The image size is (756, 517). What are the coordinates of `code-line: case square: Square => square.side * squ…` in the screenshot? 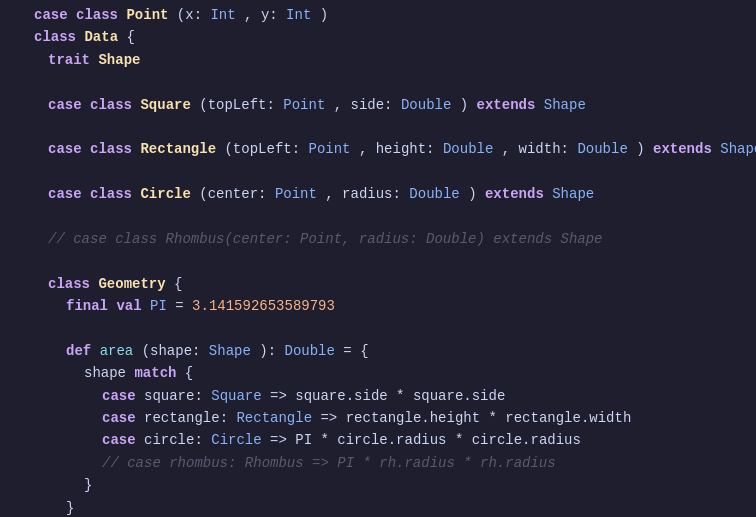 It's located at (378, 396).